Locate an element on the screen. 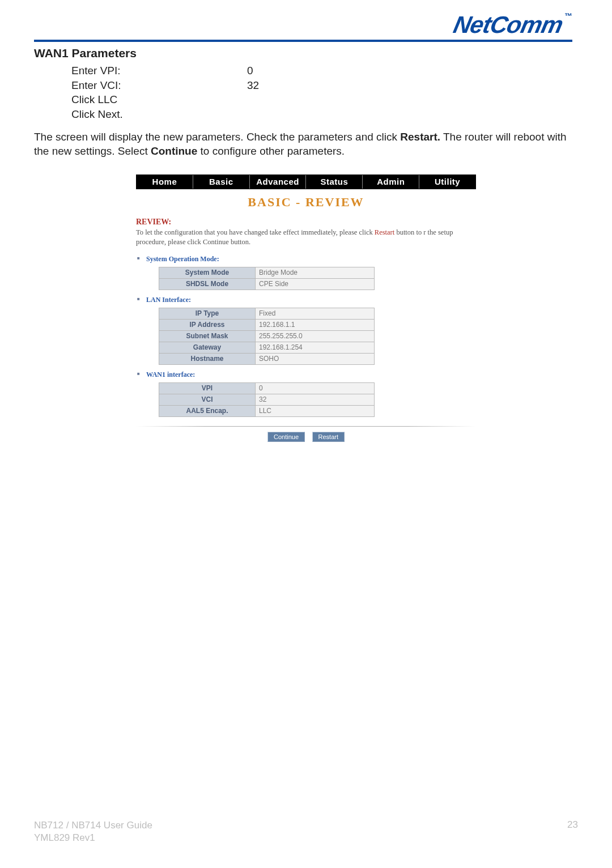 The height and width of the screenshot is (868, 612). table-row: HostnameSOHO is located at coordinates (267, 359).